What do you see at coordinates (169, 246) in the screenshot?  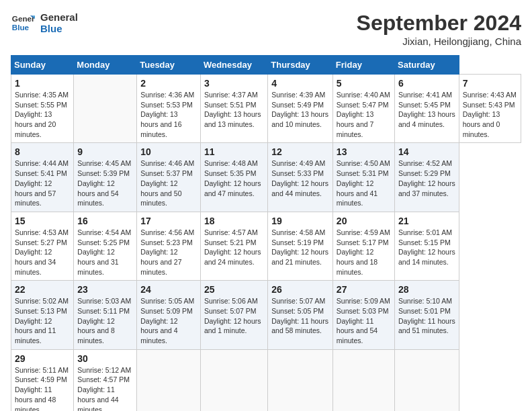 I see `table-row: 17Sunrise: 4:56 AMSunset: 5:23 PMDayligh…` at bounding box center [169, 246].